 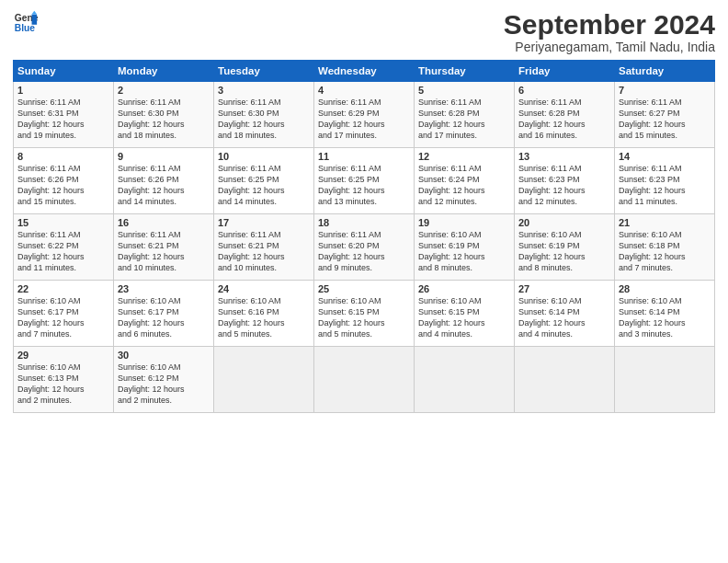 I want to click on day-cell: 25Sunrise: 6:10 AMSunset: 6:15 PMDayligh…, so click(x=364, y=314).